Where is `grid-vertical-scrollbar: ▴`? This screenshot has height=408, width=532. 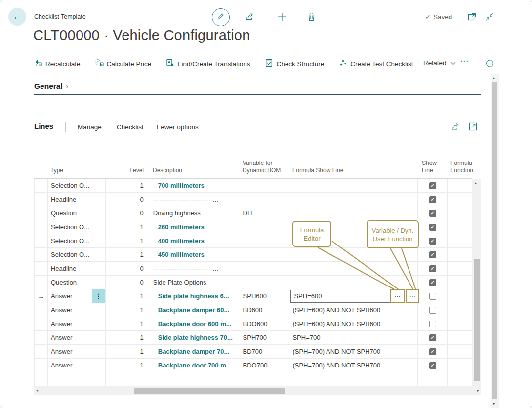 grid-vertical-scrollbar: ▴ is located at coordinates (477, 283).